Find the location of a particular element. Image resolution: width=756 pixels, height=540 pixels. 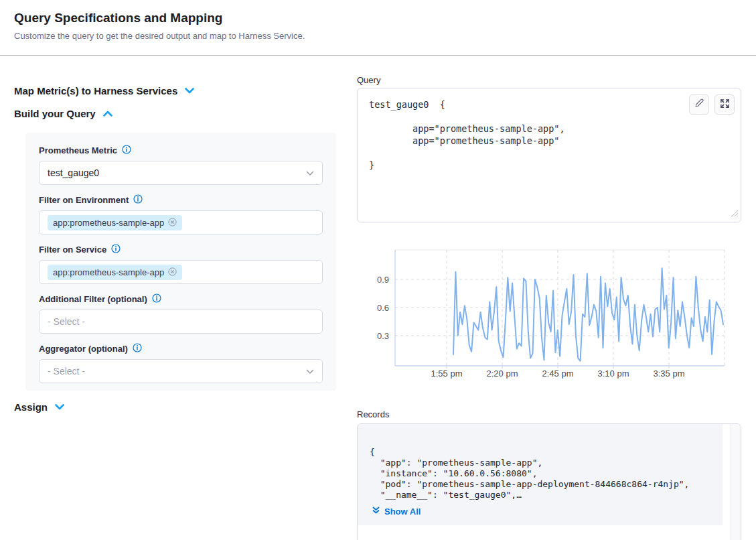

svg-text: 3:10 pm is located at coordinates (613, 374).